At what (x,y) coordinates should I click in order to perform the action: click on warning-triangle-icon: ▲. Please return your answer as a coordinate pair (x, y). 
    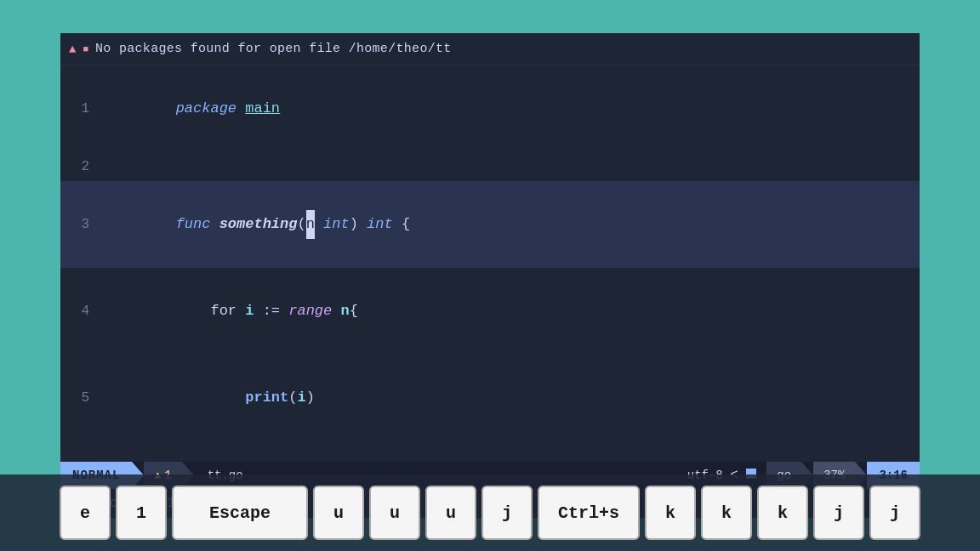
    Looking at the image, I should click on (72, 49).